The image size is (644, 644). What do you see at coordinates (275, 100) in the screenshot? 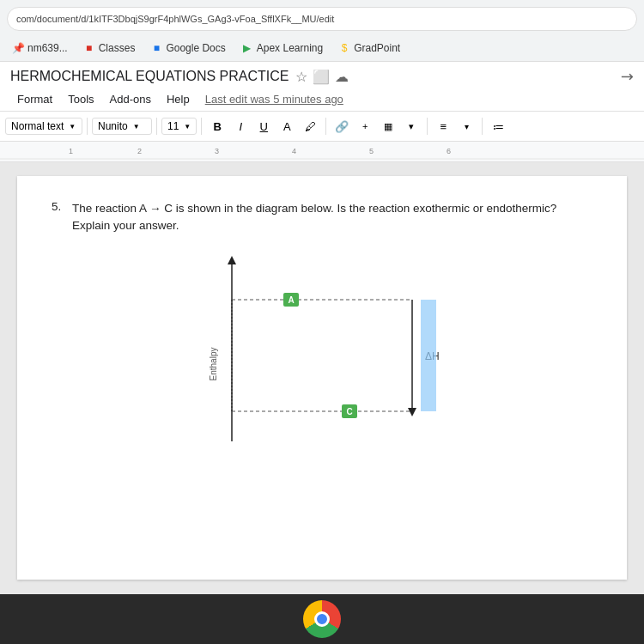
I see `last-edit-text: Last edit was 5 minutes ago` at bounding box center [275, 100].